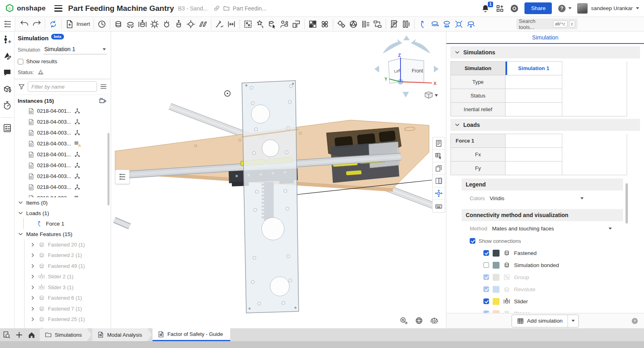 This screenshot has height=348, width=644. Describe the element at coordinates (545, 125) in the screenshot. I see `loads-section-header: Loads` at that location.